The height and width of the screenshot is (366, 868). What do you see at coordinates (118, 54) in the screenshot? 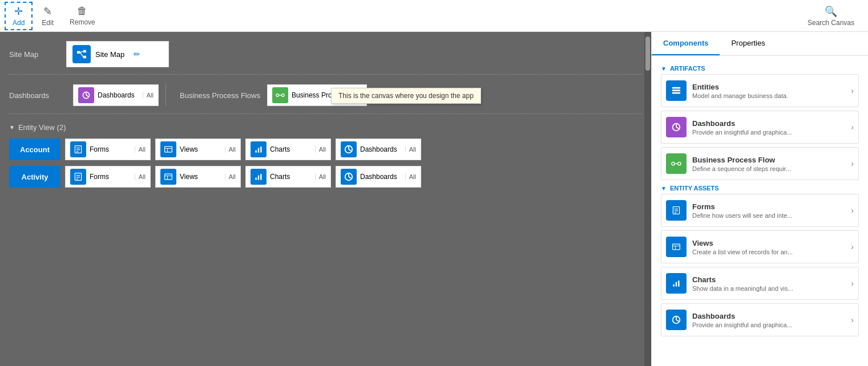
I see `site-map-card: Site Map ✏` at bounding box center [118, 54].